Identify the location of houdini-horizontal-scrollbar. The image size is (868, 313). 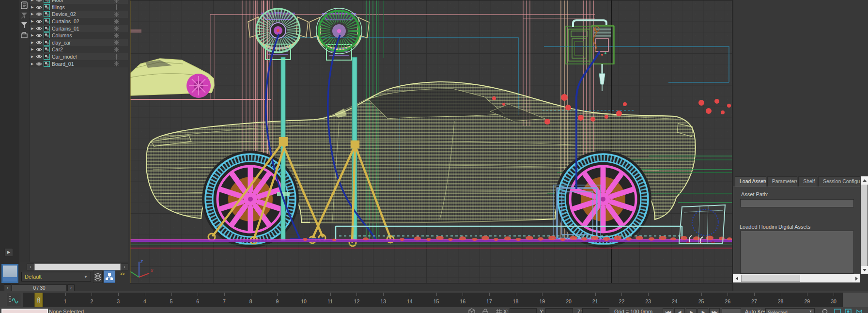
(796, 278).